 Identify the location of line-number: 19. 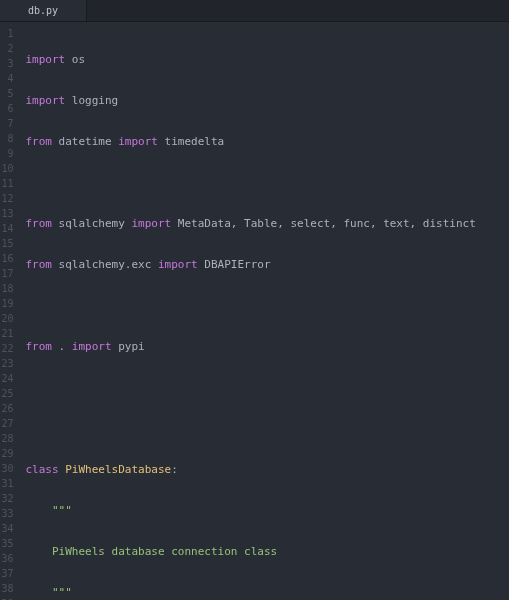
(10, 304).